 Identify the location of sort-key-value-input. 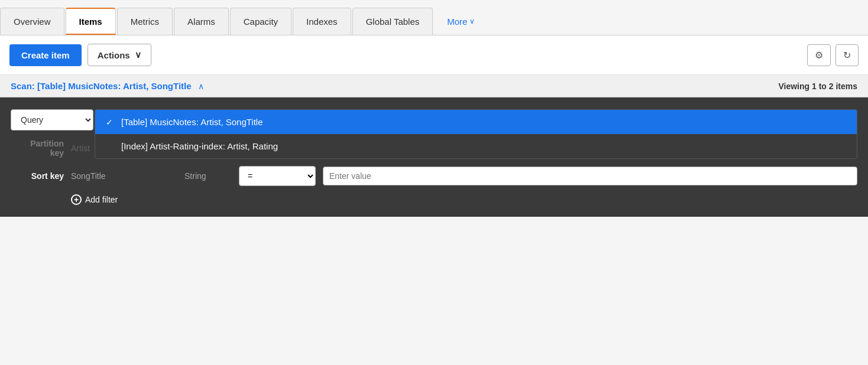
(590, 176).